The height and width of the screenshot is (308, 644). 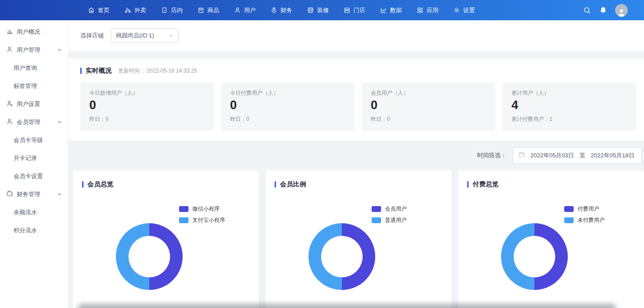 What do you see at coordinates (177, 10) in the screenshot?
I see `nav-item-label: 店内` at bounding box center [177, 10].